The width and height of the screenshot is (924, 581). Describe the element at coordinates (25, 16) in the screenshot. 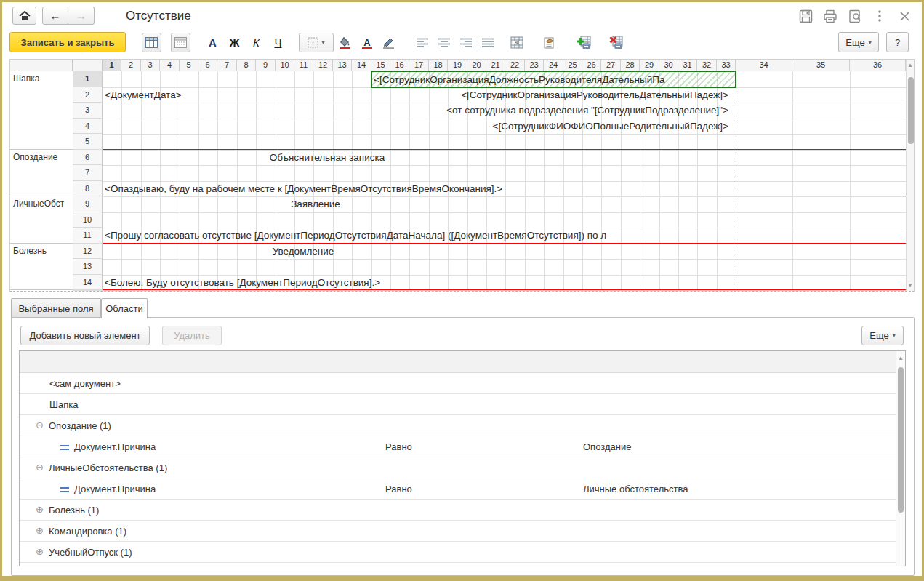

I see `home-button` at that location.